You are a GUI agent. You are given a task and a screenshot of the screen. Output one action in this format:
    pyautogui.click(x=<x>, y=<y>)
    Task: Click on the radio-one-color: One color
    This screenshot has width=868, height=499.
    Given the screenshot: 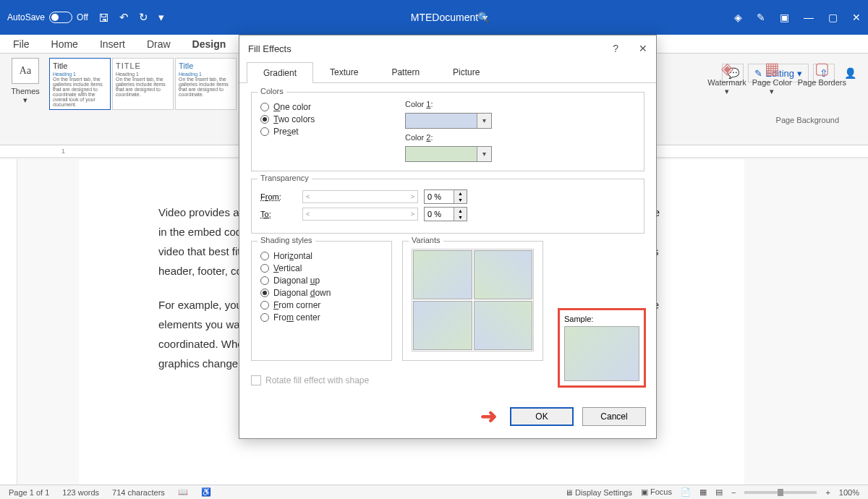 What is the action you would take?
    pyautogui.click(x=333, y=107)
    